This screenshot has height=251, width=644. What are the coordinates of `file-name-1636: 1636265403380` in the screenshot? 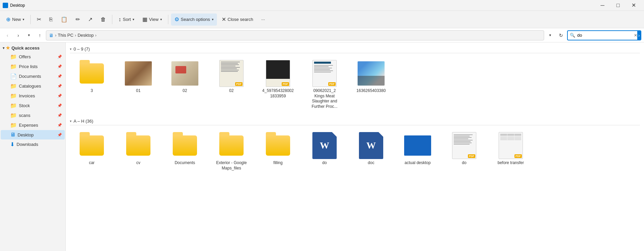 It's located at (371, 91).